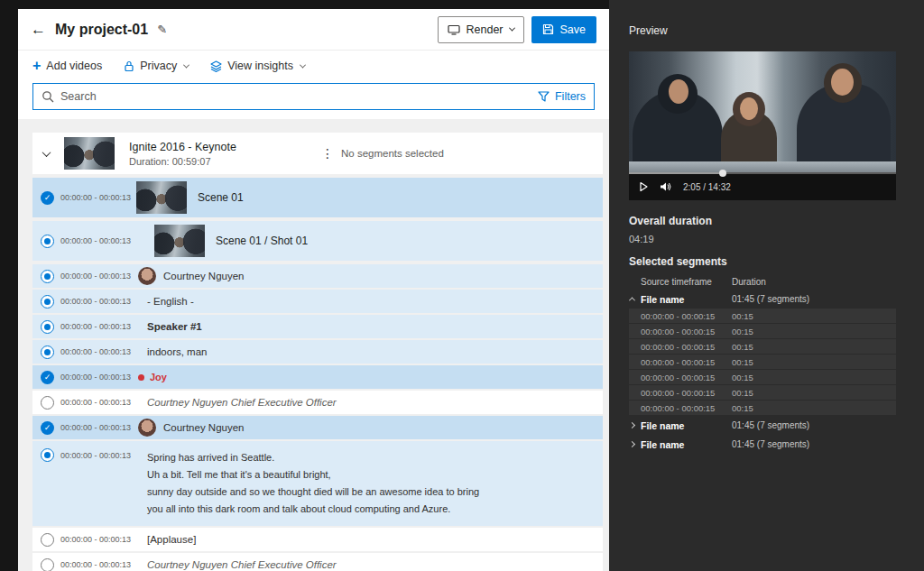 This screenshot has width=924, height=571. Describe the element at coordinates (318, 484) in the screenshot. I see `list-item: 00:00:00 - 00:00:13Spring has arrived in…` at that location.